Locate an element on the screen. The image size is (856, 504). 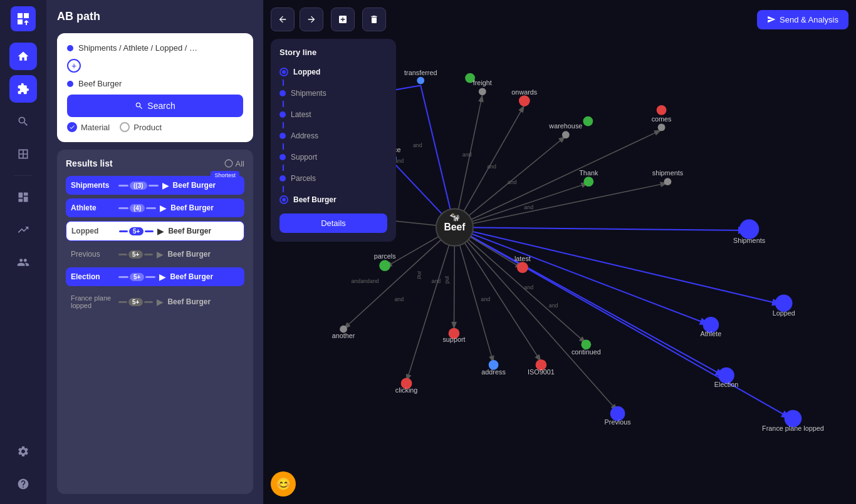
dest-shipments: Beef Burger is located at coordinates (206, 185).